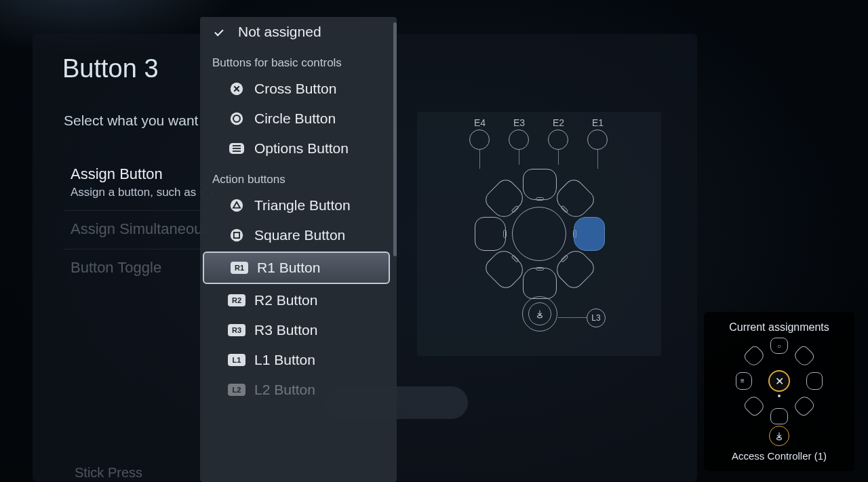 The image size is (868, 482). I want to click on option-square-button: Square Button, so click(296, 235).